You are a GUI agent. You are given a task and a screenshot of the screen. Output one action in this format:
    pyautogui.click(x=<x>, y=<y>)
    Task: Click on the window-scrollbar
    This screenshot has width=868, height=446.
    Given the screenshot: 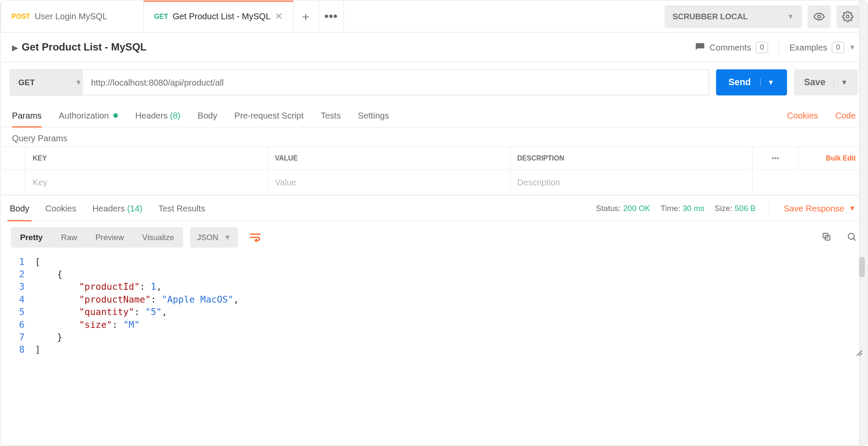 What is the action you would take?
    pyautogui.click(x=863, y=223)
    